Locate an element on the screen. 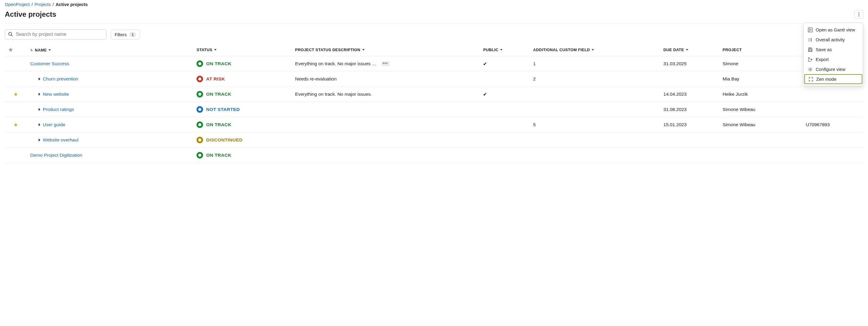 The height and width of the screenshot is (326, 868). column-due: Due date is located at coordinates (689, 50).